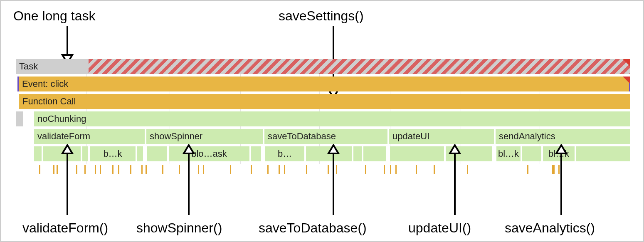  What do you see at coordinates (54, 16) in the screenshot?
I see `annotation-one-long-task: One long task` at bounding box center [54, 16].